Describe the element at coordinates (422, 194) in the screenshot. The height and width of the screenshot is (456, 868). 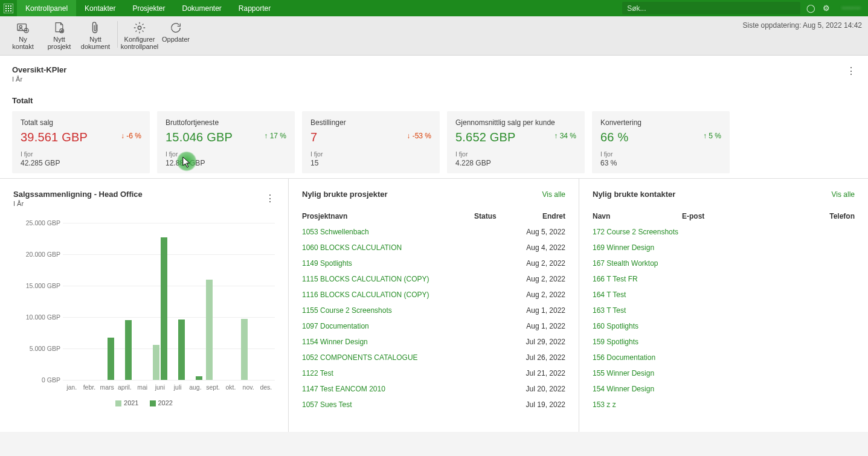
I see `projects-title: Nylig brukte prosjekter` at that location.